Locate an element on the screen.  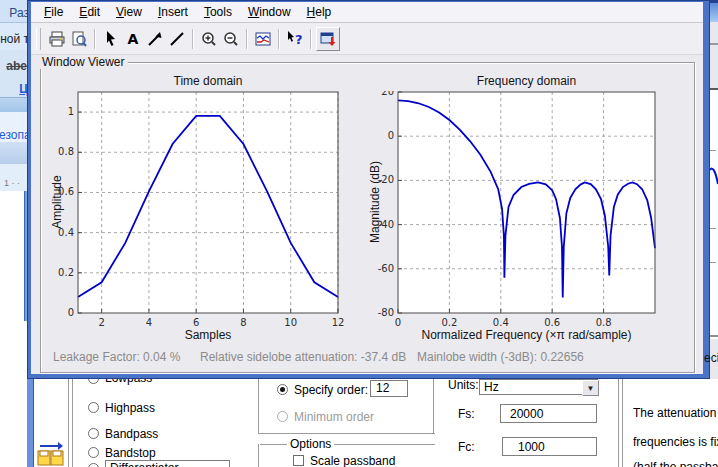
menu-item-help: Help is located at coordinates (320, 12).